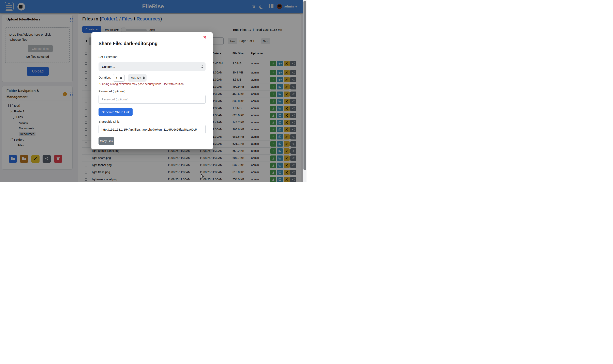 The height and width of the screenshot is (364, 613). What do you see at coordinates (152, 99) in the screenshot?
I see `password-input` at bounding box center [152, 99].